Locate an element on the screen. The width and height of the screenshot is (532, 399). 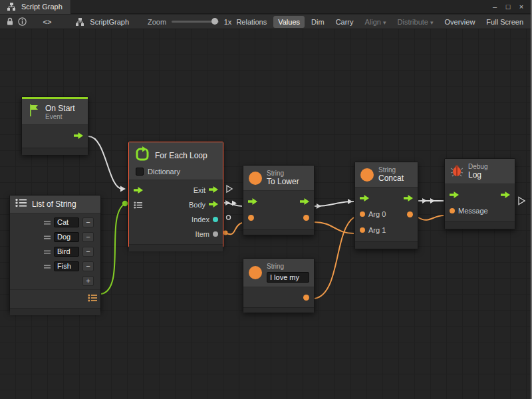
node-body: Exit Body Index is located at coordinates (176, 212).